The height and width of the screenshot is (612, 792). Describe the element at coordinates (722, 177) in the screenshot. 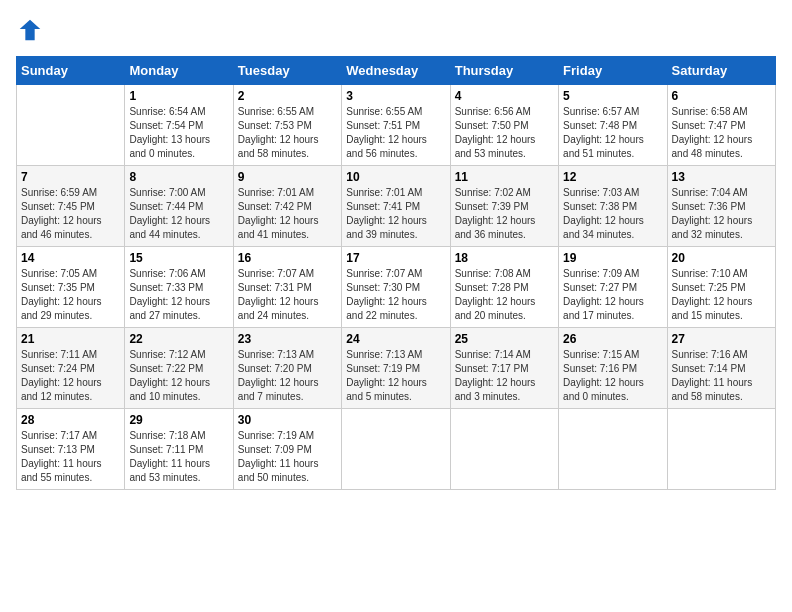

I see `day-number: 13` at that location.